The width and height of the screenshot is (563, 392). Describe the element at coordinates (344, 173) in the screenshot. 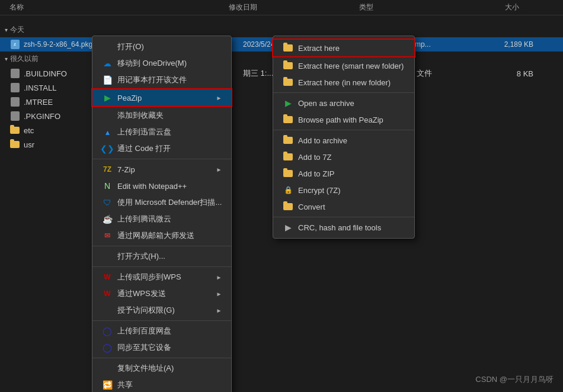

I see `submenu-add-zip: Add to ZIP` at that location.